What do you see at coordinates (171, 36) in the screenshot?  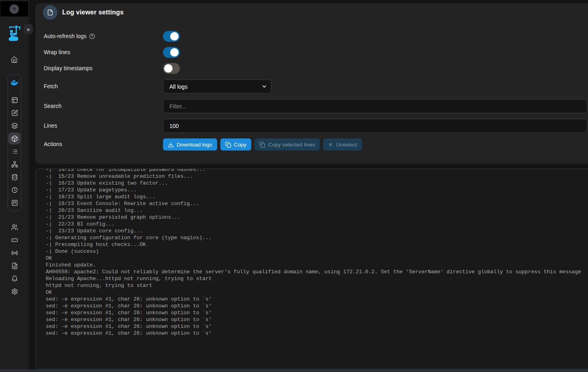 I see `auto-refresh-toggle` at bounding box center [171, 36].